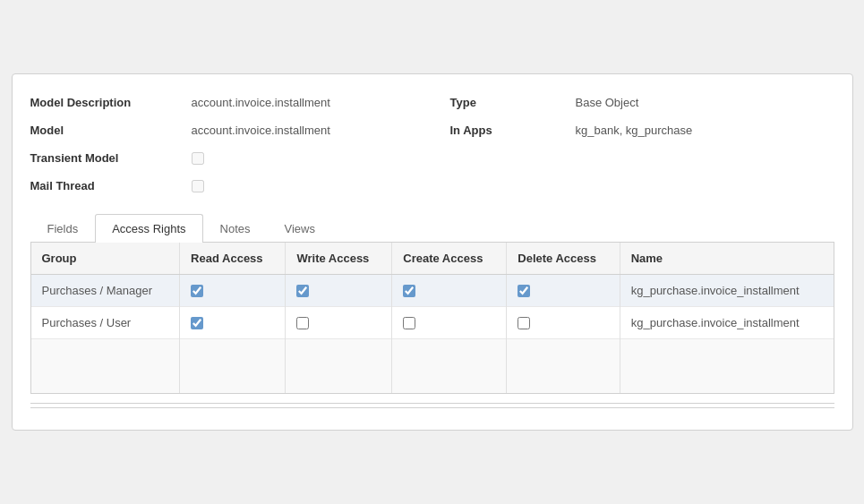  Describe the element at coordinates (233, 259) in the screenshot. I see `col-read-access: Read Access` at that location.